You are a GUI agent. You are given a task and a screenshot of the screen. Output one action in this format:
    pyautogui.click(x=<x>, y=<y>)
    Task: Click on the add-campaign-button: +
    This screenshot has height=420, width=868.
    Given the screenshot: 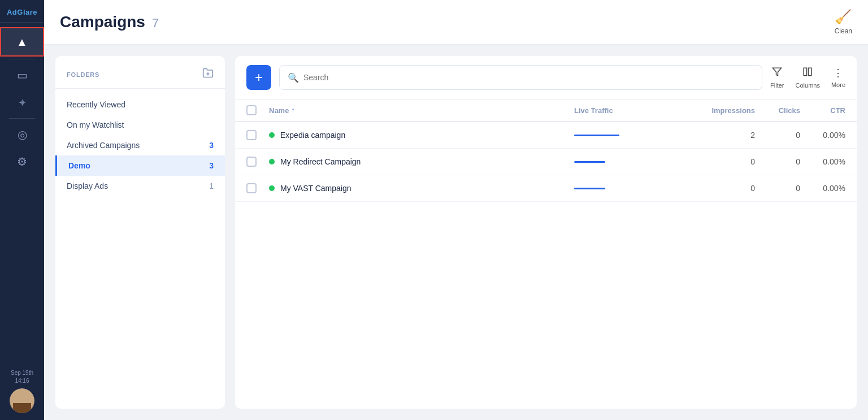 What is the action you would take?
    pyautogui.click(x=259, y=77)
    